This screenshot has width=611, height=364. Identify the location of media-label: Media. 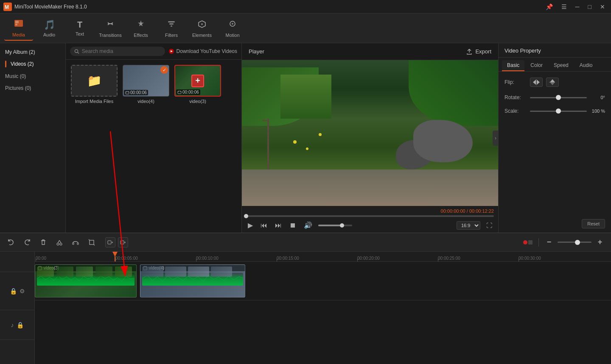
(19, 35).